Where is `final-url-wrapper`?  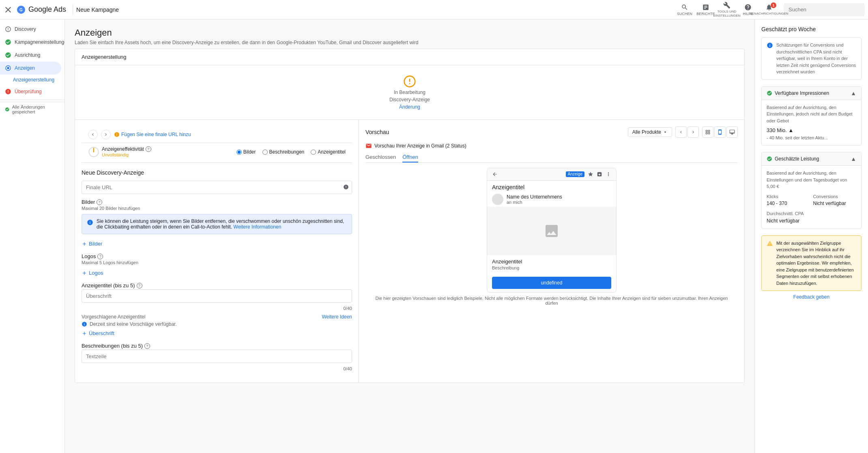 final-url-wrapper is located at coordinates (217, 187).